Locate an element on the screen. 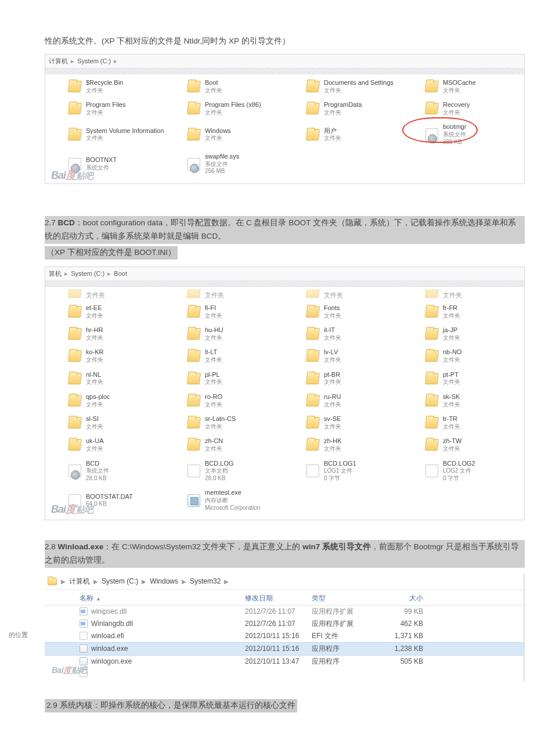  breadcrumb-seg: 算机 is located at coordinates (55, 273).